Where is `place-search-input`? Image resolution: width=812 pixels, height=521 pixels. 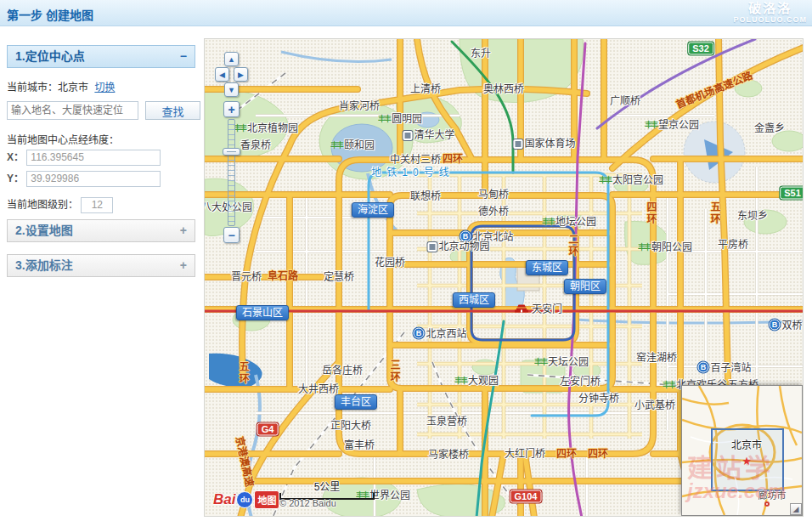 place-search-input is located at coordinates (73, 110).